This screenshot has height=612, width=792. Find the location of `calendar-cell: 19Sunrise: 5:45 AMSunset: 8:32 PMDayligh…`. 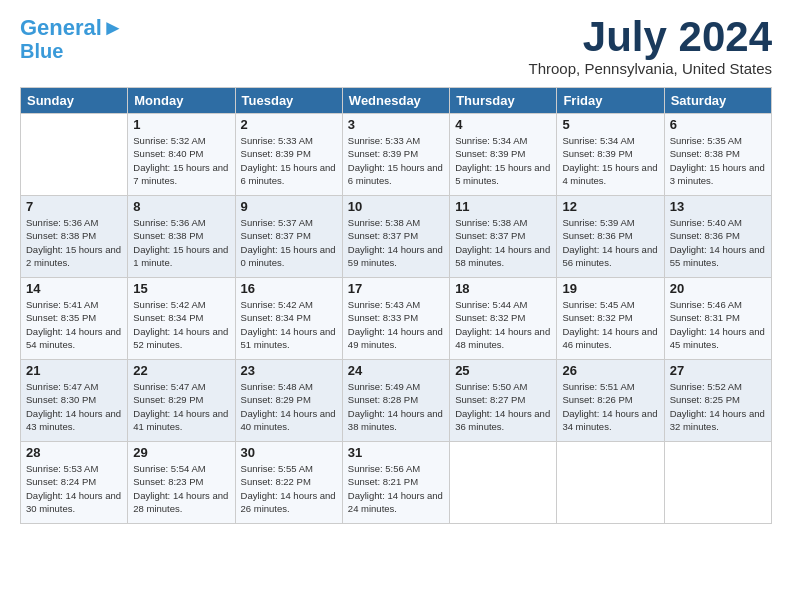

calendar-cell: 19Sunrise: 5:45 AMSunset: 8:32 PMDayligh… is located at coordinates (610, 319).